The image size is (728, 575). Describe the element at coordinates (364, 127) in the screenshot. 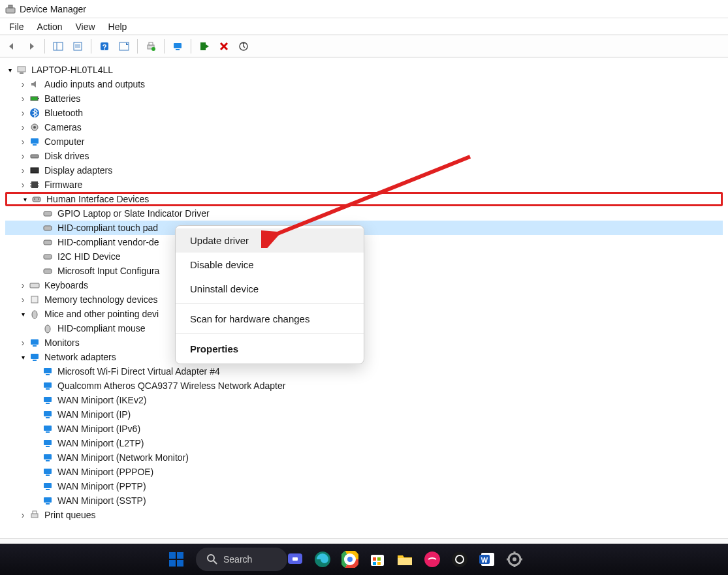

I see `tree-category-cameras: Cameras` at that location.